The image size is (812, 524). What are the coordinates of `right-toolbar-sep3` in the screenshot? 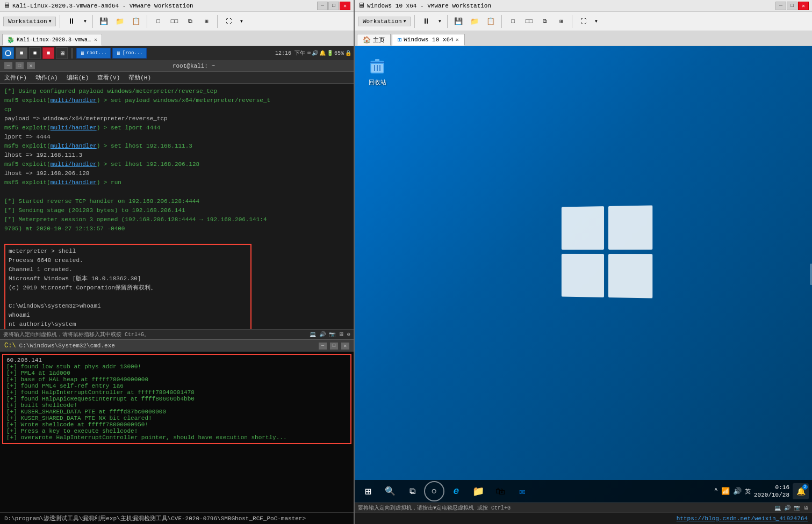 It's located at (502, 21).